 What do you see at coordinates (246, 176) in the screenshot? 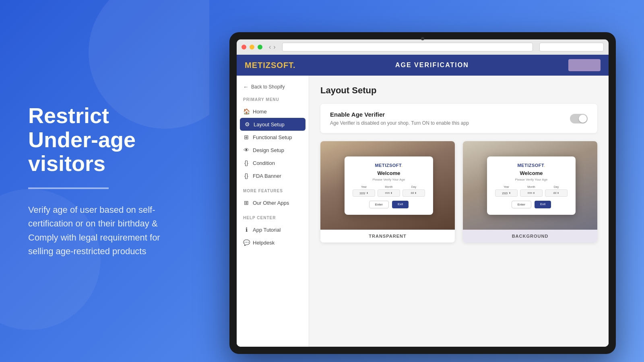
I see `fda-banner-icon: {}` at bounding box center [246, 176].